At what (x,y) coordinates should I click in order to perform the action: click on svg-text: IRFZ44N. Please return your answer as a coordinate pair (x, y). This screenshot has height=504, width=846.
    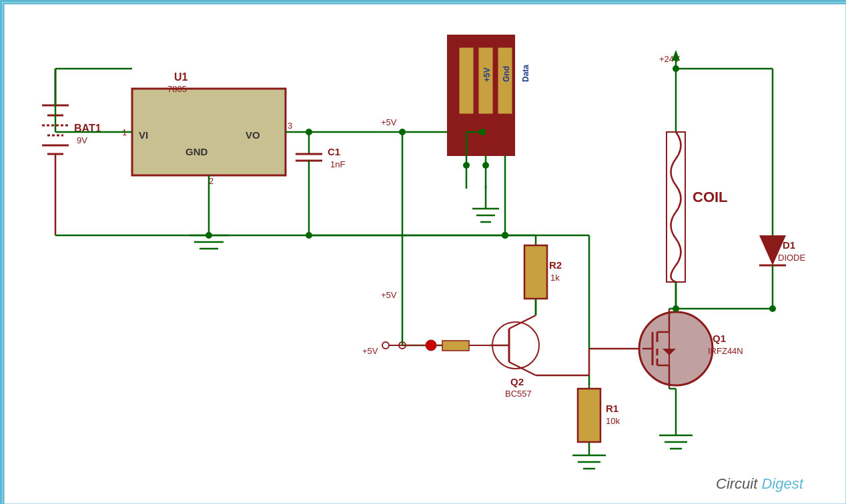
    Looking at the image, I should click on (726, 351).